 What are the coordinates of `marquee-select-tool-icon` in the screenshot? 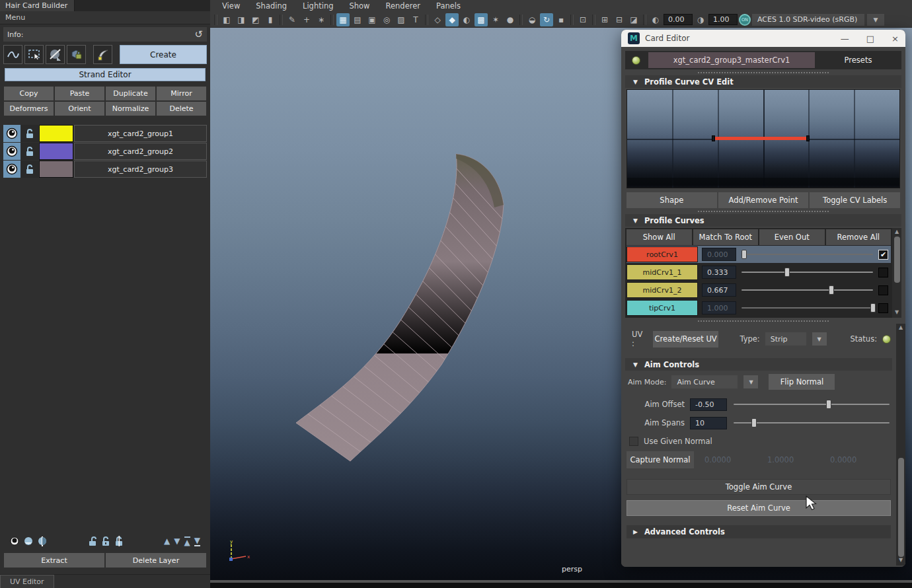 It's located at (34, 54).